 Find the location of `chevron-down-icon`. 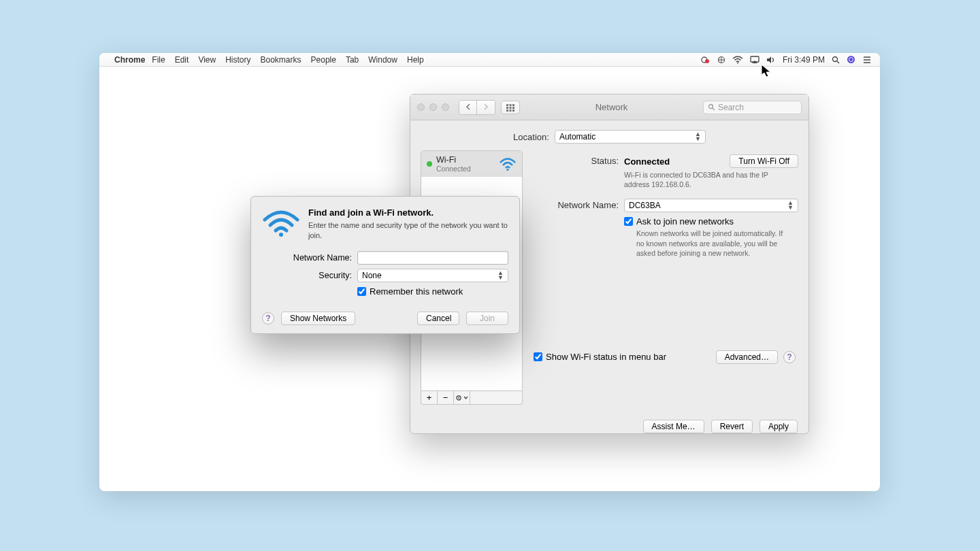

chevron-down-icon is located at coordinates (466, 397).